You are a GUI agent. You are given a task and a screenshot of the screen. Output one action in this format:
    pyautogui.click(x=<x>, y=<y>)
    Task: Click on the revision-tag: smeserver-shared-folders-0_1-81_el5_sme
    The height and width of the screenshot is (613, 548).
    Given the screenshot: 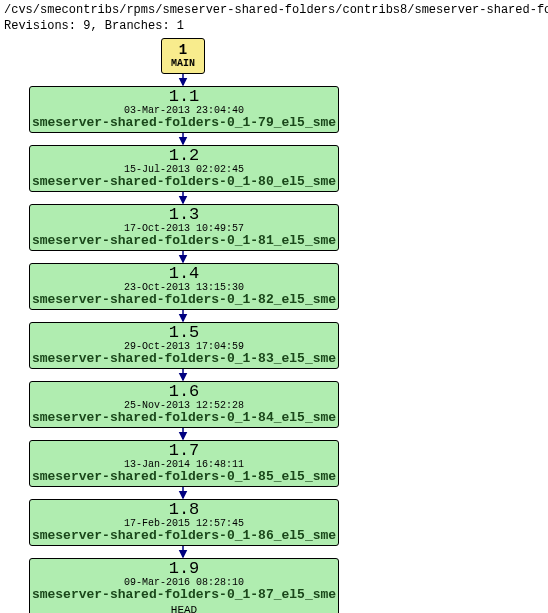 What is the action you would take?
    pyautogui.click(x=184, y=242)
    